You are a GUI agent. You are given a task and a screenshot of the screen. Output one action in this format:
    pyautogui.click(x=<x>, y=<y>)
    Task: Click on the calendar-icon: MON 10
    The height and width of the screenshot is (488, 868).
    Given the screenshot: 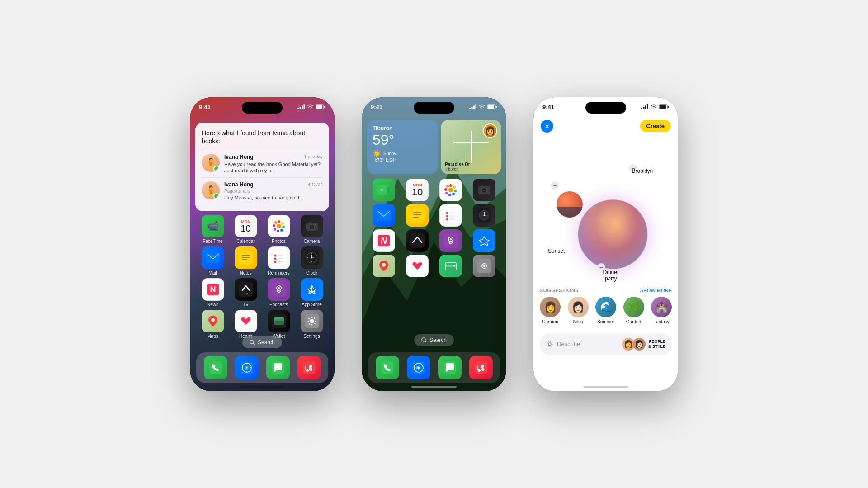 What is the action you would take?
    pyautogui.click(x=246, y=226)
    